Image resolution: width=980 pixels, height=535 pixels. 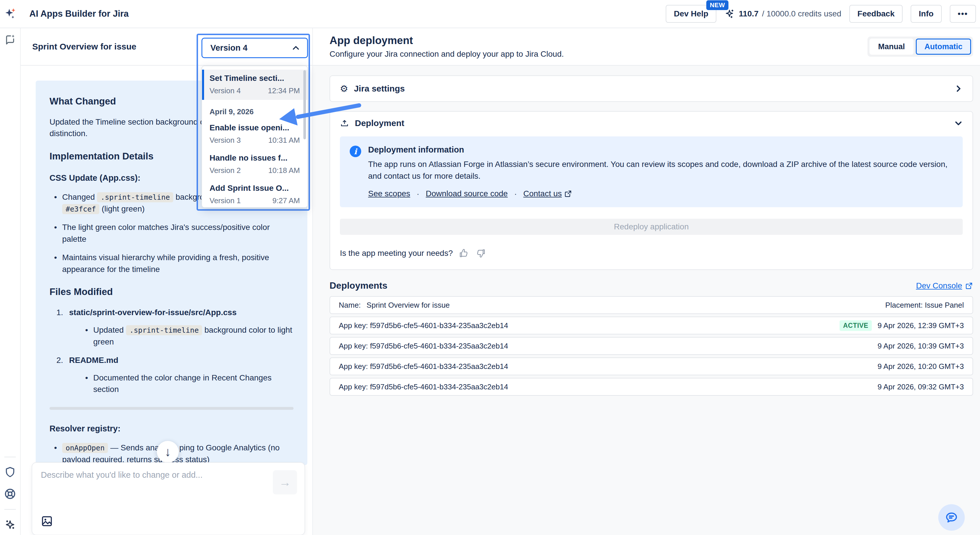 What do you see at coordinates (172, 408) in the screenshot?
I see `doc-divider` at bounding box center [172, 408].